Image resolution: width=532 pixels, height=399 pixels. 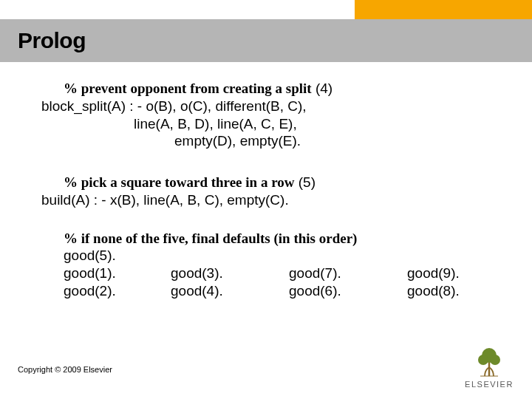 What do you see at coordinates (287, 256) in the screenshot?
I see `code-row: good(5).` at bounding box center [287, 256].